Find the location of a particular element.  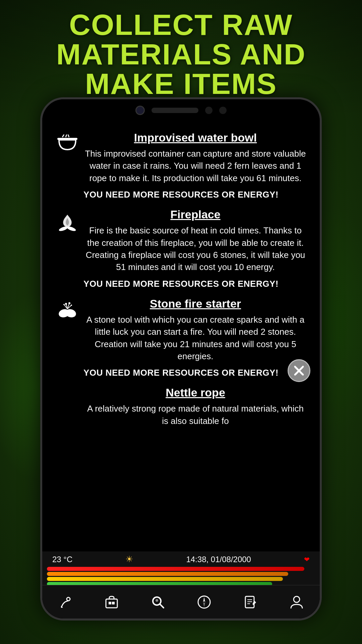

nav-search is located at coordinates (158, 602).